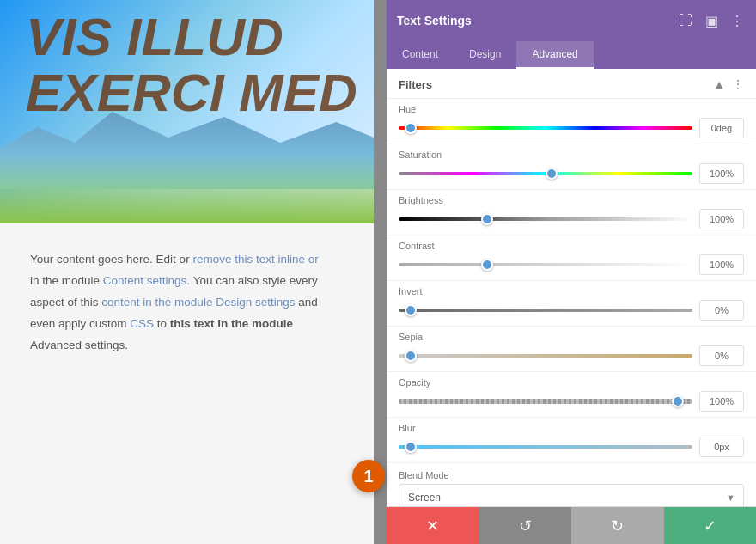  What do you see at coordinates (546, 401) in the screenshot?
I see `opacity-track` at bounding box center [546, 401].